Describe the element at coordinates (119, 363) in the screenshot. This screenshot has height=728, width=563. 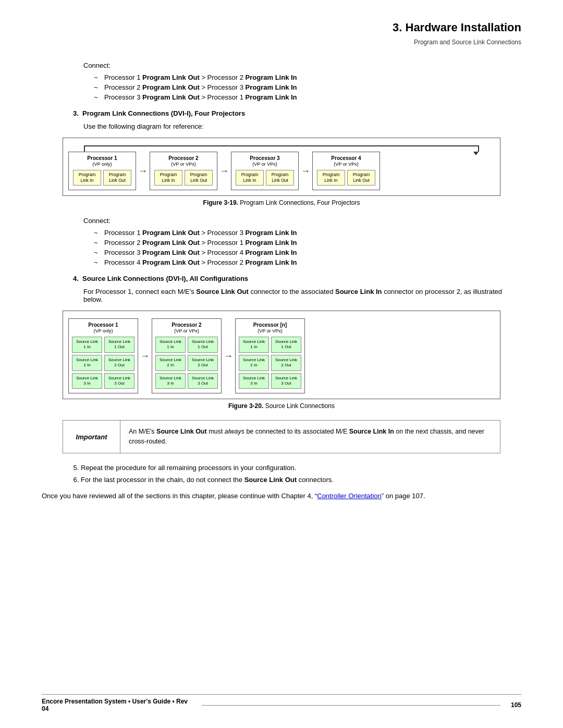
I see `src-p1-2out: Source Link2 Out` at that location.